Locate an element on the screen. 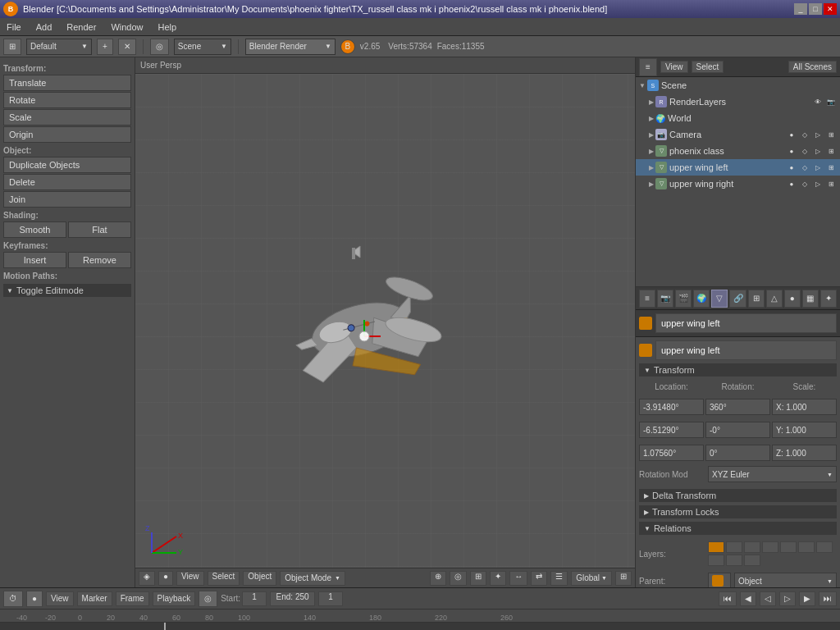  menu-help: Help is located at coordinates (167, 27).